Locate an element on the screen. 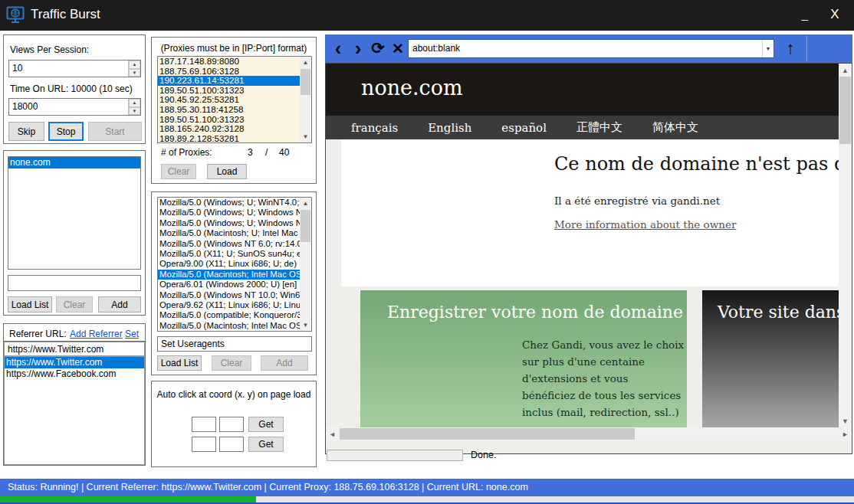  stop-button: Stop is located at coordinates (66, 132).